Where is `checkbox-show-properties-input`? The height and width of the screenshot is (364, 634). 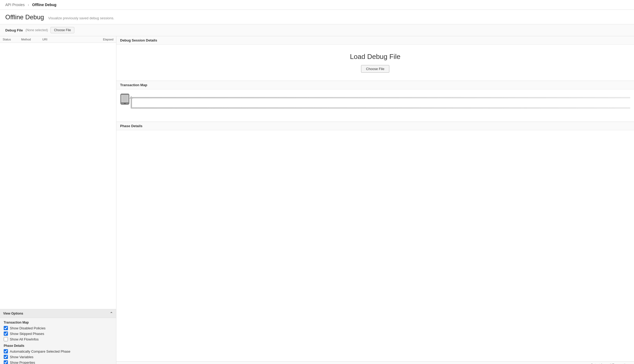 checkbox-show-properties-input is located at coordinates (6, 362).